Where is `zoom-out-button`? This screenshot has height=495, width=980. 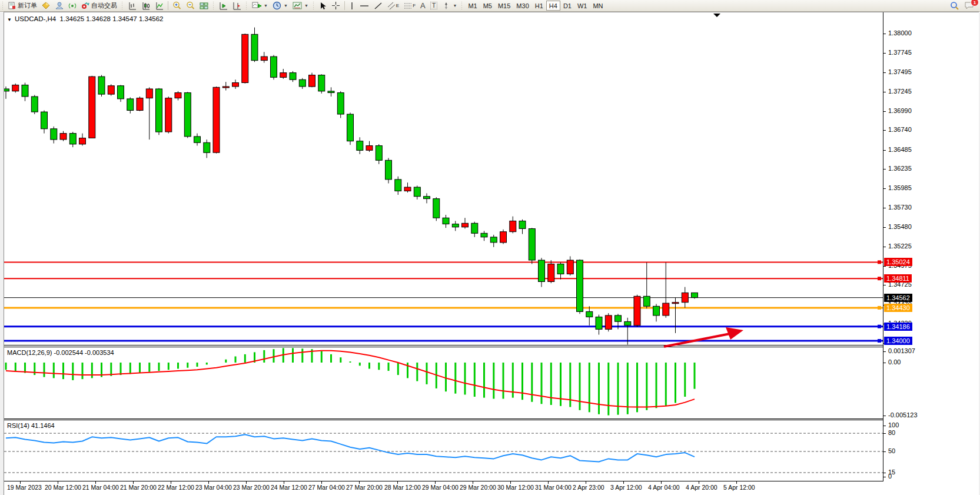
zoom-out-button is located at coordinates (191, 6).